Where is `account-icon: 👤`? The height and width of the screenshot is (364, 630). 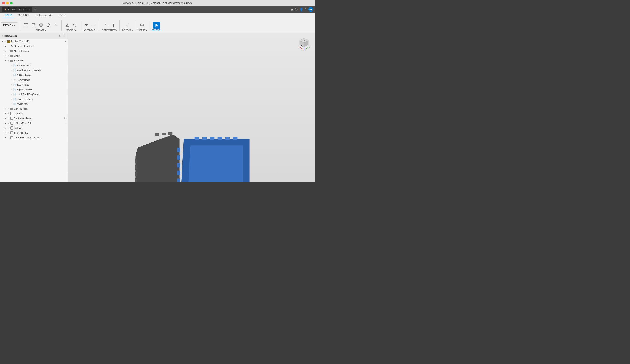 account-icon: 👤 is located at coordinates (302, 10).